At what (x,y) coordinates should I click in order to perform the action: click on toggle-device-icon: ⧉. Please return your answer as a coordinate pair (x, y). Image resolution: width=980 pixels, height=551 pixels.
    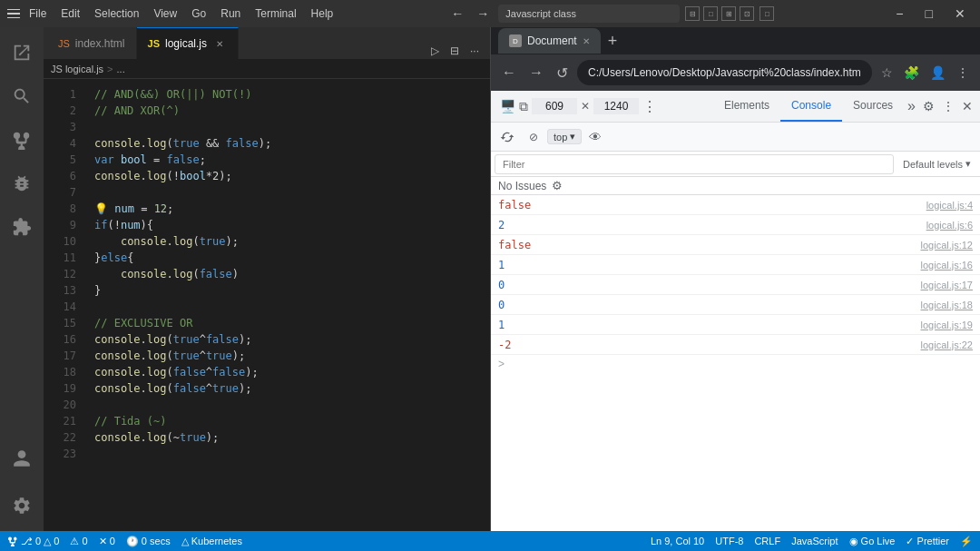
    Looking at the image, I should click on (524, 107).